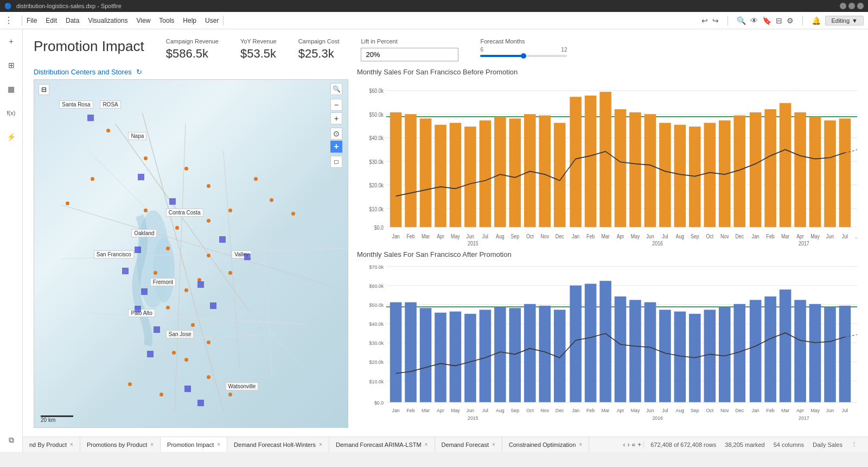  I want to click on svg-text: Feb, so click(770, 410).